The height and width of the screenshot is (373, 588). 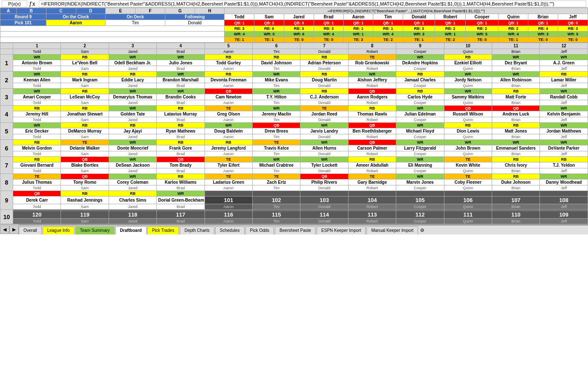 I want to click on drafter-cell-r6-c8: Robert, so click(x=372, y=154).